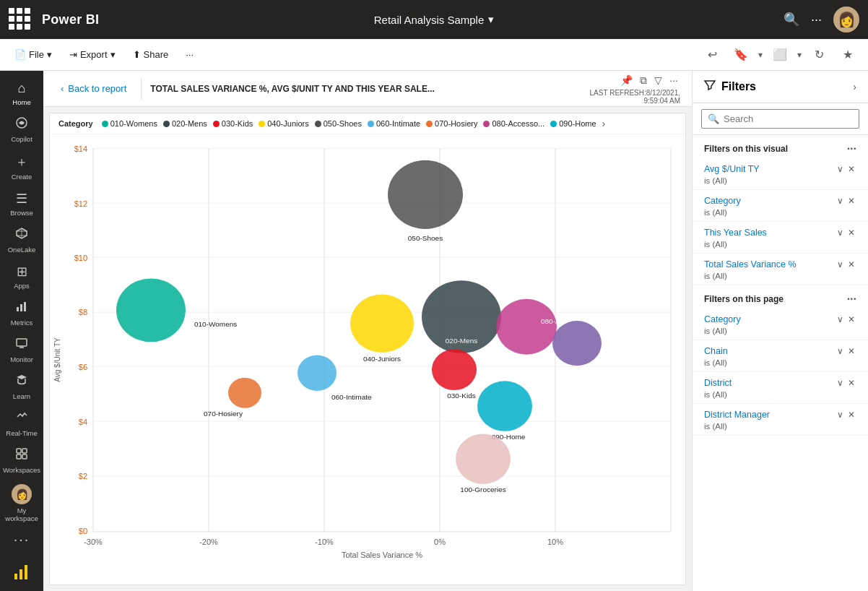  What do you see at coordinates (841, 319) in the screenshot?
I see `filter-category-page-chevron: ∨` at bounding box center [841, 319].